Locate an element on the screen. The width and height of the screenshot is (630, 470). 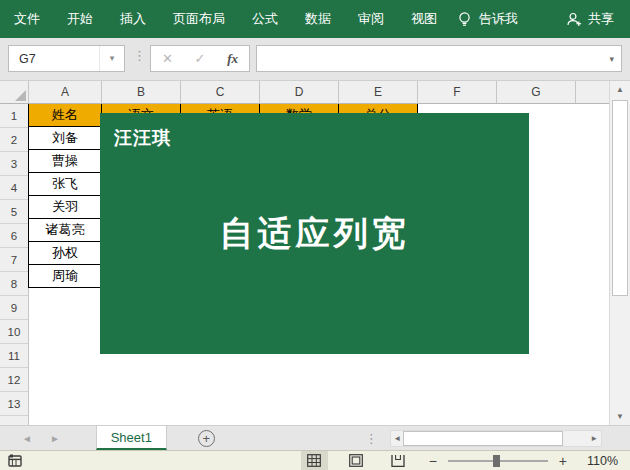
normal-view-button is located at coordinates (314, 460).